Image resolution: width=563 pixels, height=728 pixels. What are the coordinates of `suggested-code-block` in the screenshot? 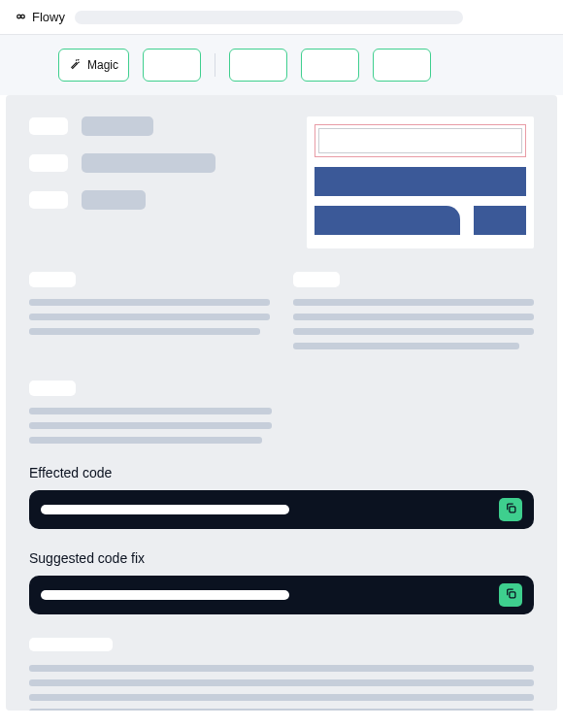 It's located at (282, 595).